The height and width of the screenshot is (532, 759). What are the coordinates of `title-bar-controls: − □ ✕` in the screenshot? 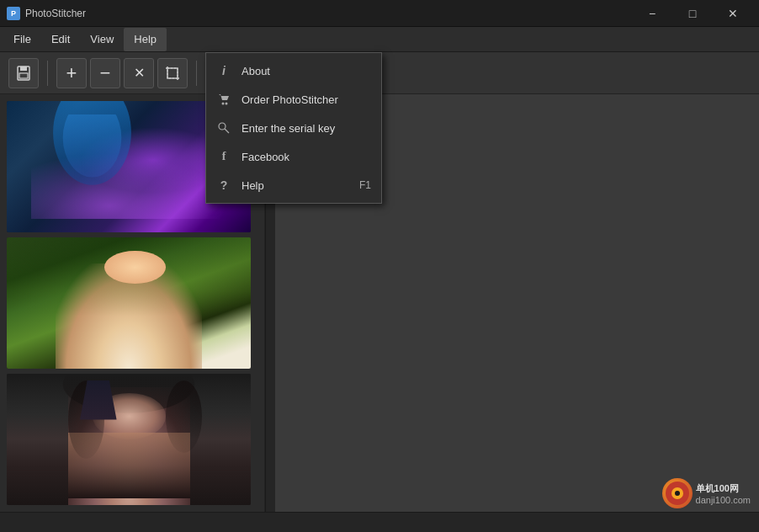 It's located at (693, 13).